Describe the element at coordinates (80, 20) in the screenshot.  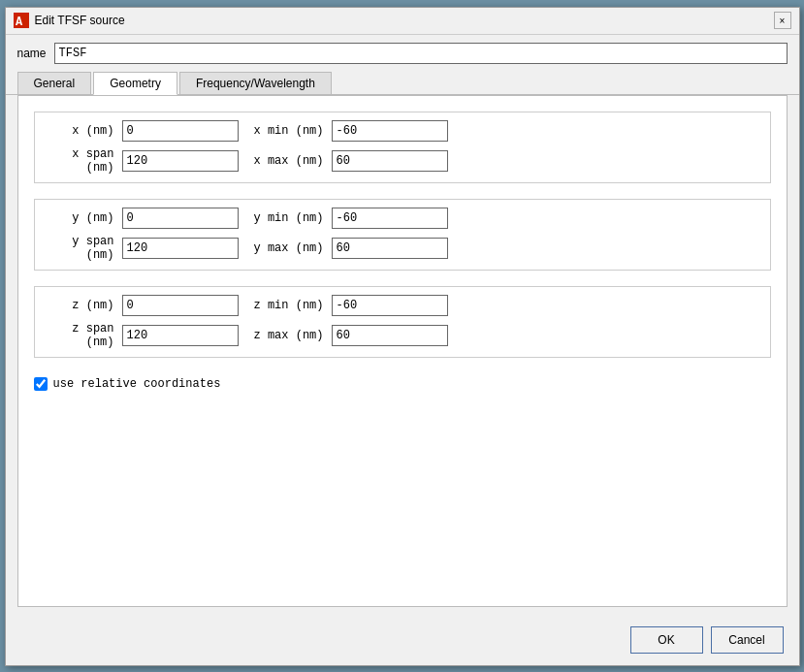
I see `dialog-title: Edit TFSF source` at that location.